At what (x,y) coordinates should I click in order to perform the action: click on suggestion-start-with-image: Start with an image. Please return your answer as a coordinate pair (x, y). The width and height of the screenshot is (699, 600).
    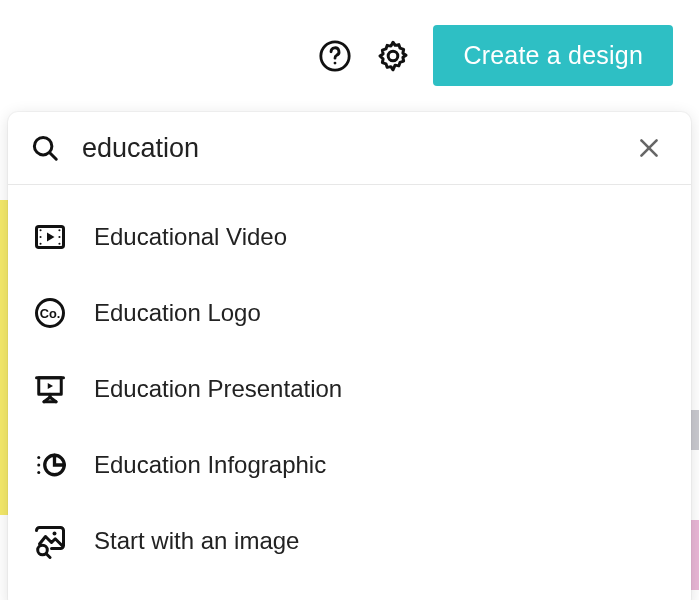
    Looking at the image, I should click on (350, 541).